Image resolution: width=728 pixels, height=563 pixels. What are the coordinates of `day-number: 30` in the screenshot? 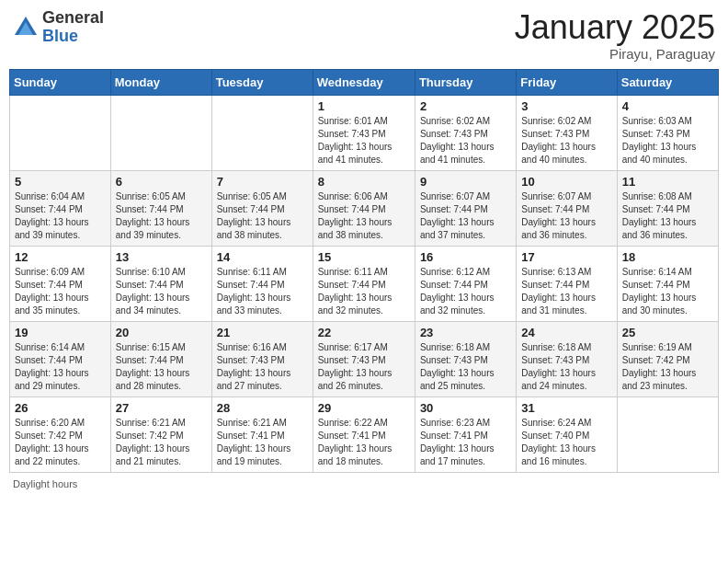 It's located at (465, 408).